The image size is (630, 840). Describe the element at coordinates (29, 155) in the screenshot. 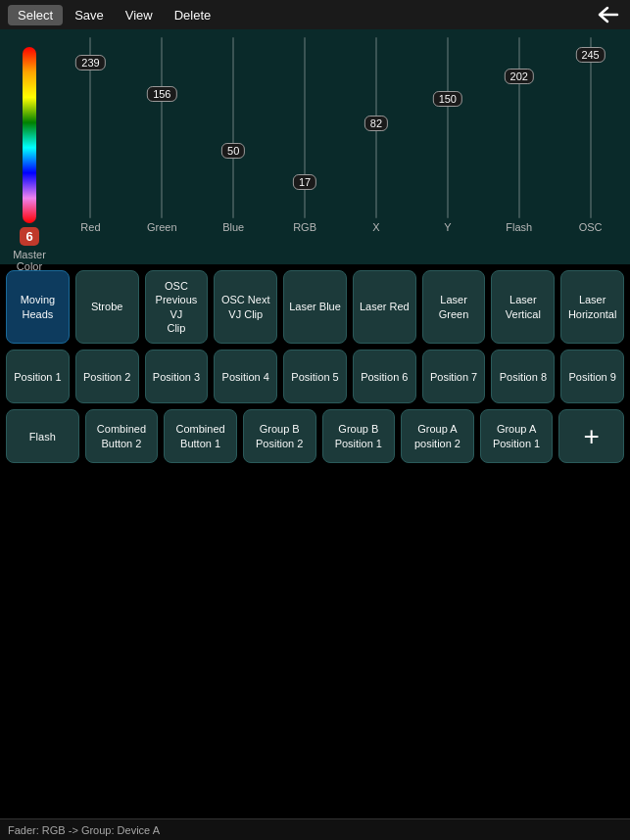

I see `master-color-fader: 6 Master Color` at that location.